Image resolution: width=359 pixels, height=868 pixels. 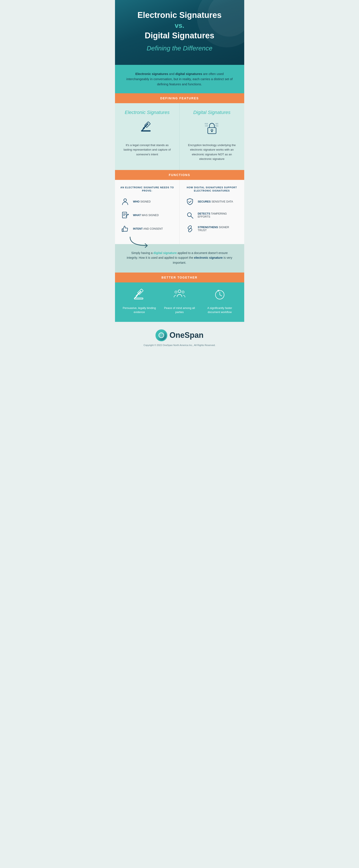 I want to click on strengthens-label: STRENGTHENS SIGNER TRUST, so click(x=218, y=229).